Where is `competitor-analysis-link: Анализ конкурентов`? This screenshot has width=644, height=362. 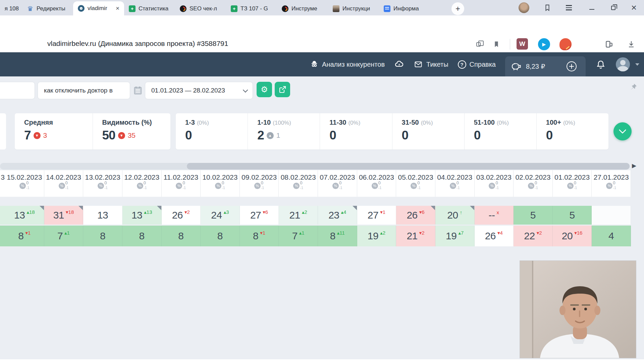
competitor-analysis-link: Анализ конкурентов is located at coordinates (347, 64).